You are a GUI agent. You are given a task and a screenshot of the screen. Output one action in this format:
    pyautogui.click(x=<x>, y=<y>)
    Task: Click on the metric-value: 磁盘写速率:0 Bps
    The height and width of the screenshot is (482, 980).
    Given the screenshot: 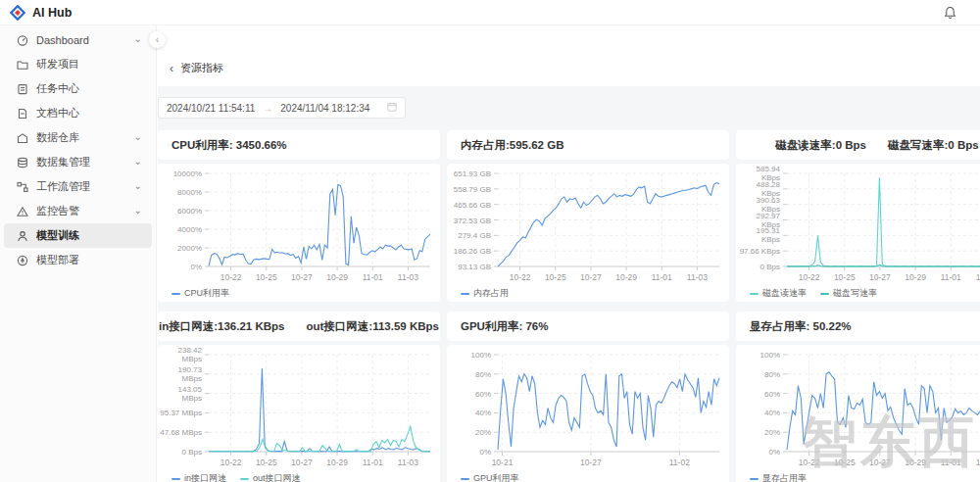 What is the action you would take?
    pyautogui.click(x=933, y=145)
    